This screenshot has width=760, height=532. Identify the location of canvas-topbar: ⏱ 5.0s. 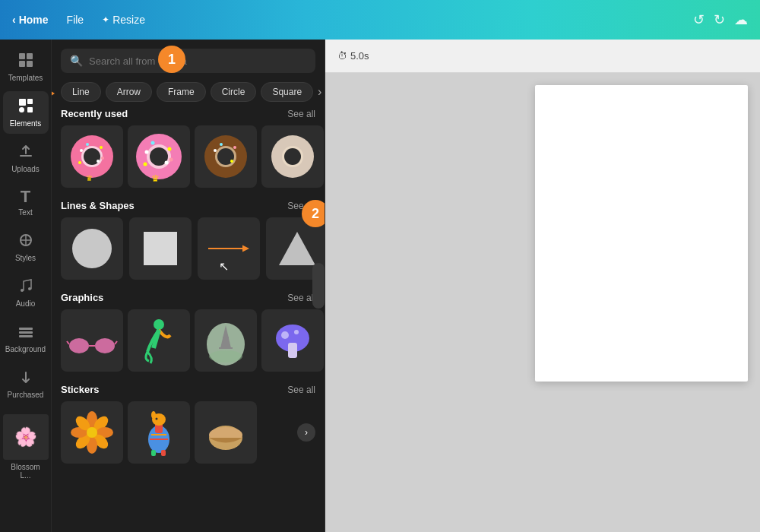
(543, 56).